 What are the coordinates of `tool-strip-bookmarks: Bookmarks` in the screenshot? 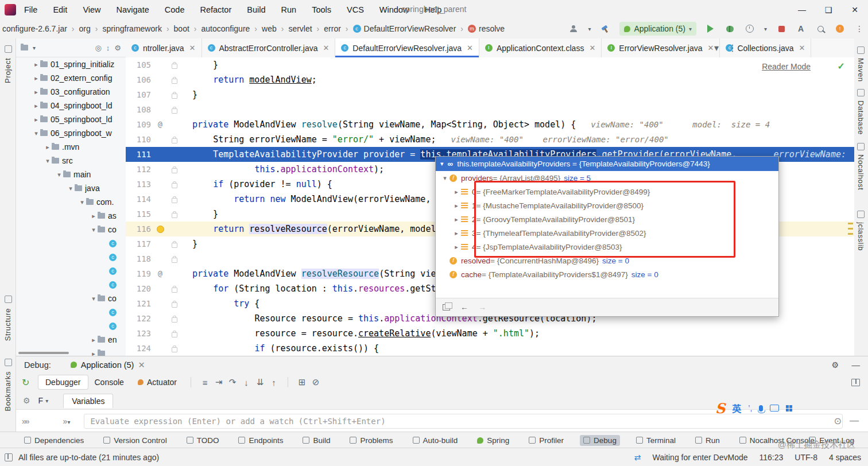 It's located at (8, 391).